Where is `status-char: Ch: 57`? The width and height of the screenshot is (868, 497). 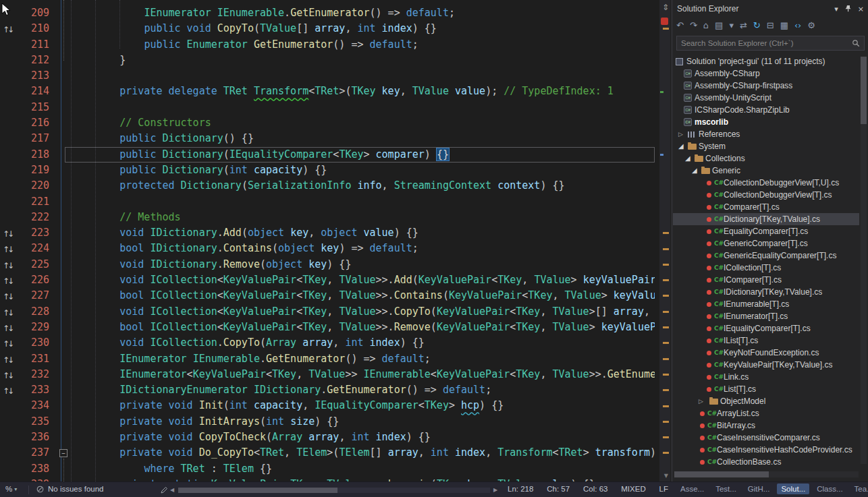 status-char: Ch: 57 is located at coordinates (558, 489).